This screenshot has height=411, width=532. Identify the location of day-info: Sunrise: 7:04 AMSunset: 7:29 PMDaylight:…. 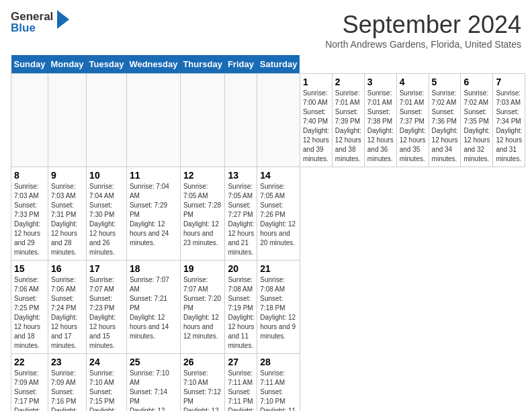
(149, 215).